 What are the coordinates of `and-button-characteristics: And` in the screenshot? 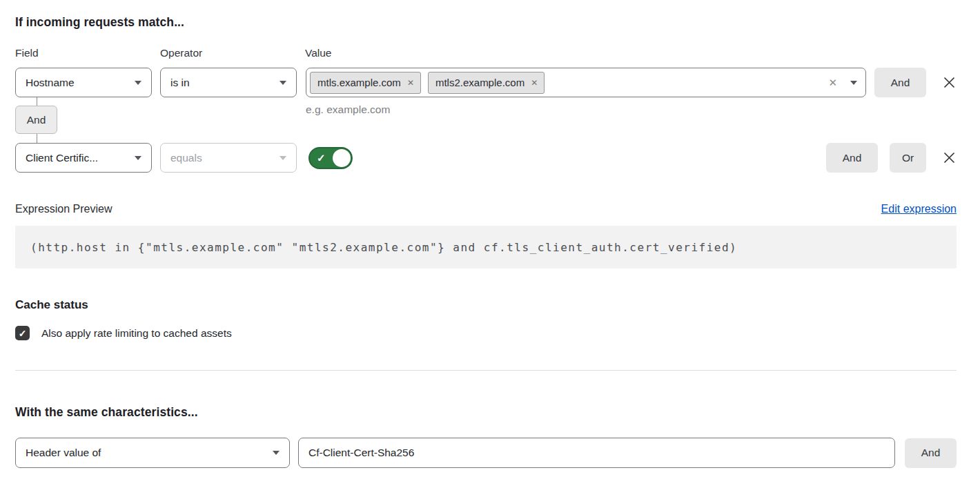 It's located at (930, 453).